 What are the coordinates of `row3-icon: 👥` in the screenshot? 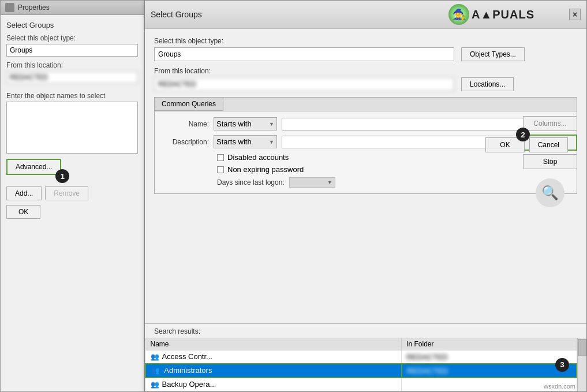 It's located at (155, 384).